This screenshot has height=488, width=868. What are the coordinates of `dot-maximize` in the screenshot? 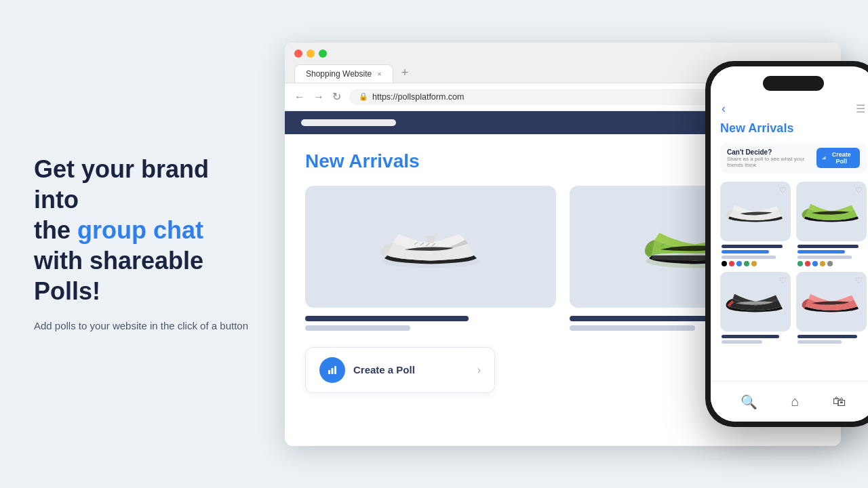 It's located at (323, 54).